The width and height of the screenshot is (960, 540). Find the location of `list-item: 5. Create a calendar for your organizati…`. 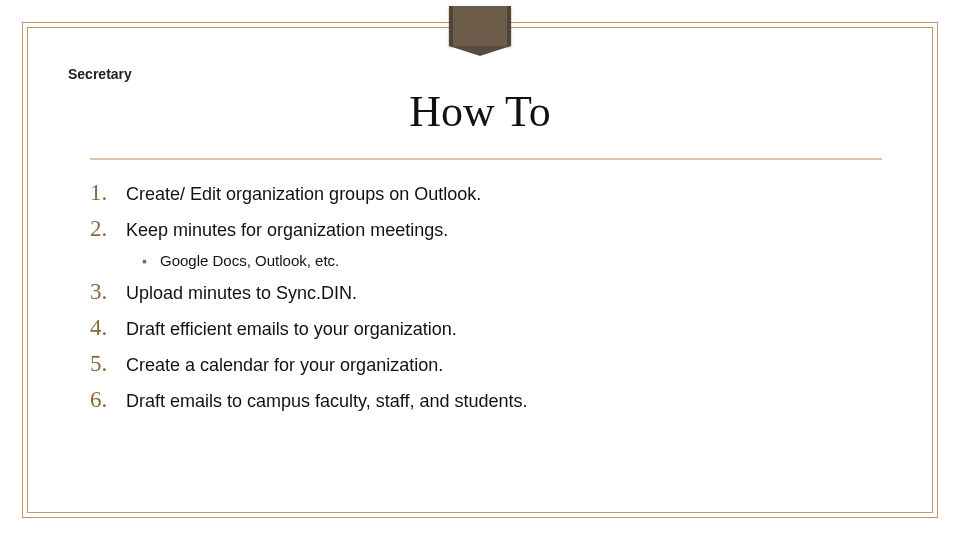

list-item: 5. Create a calendar for your organizati… is located at coordinates (486, 364).